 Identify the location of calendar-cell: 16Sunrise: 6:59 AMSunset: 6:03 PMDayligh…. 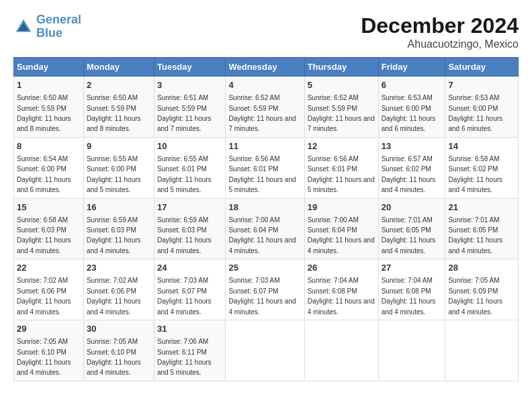
(118, 228).